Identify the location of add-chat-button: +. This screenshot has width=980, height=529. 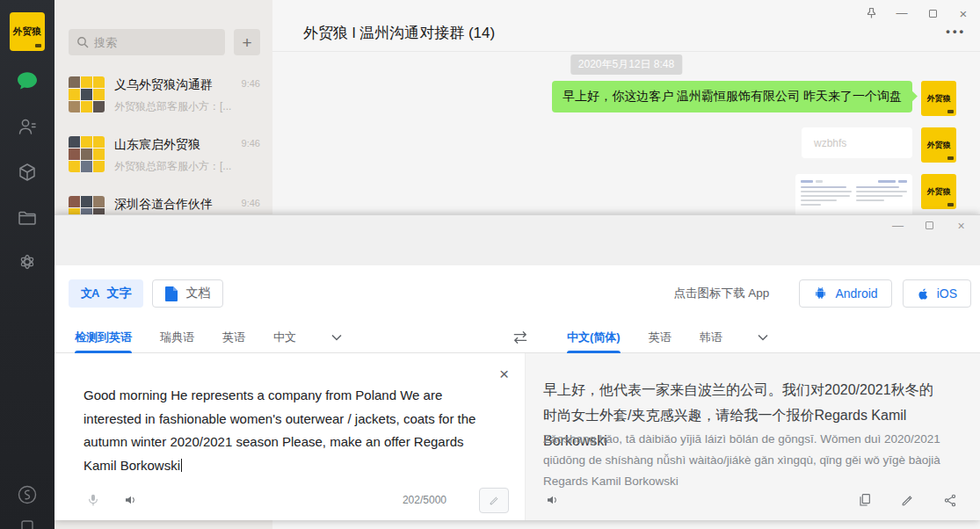
(247, 42).